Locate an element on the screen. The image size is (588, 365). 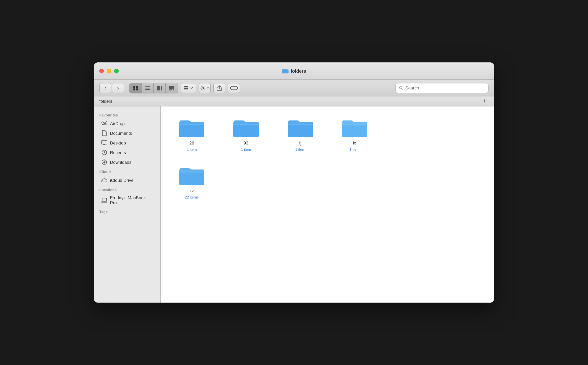
gear-chevron-icon is located at coordinates (208, 88).